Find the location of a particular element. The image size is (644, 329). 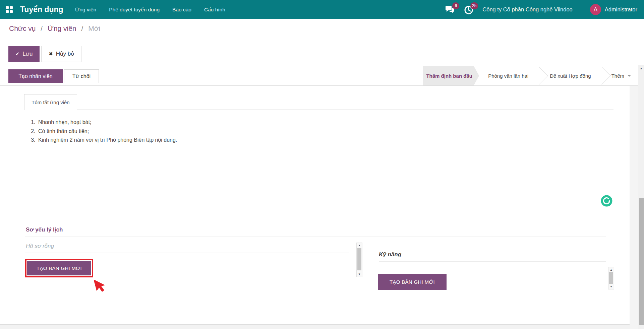

create-employee-button: Tạo nhân viên is located at coordinates (36, 76).